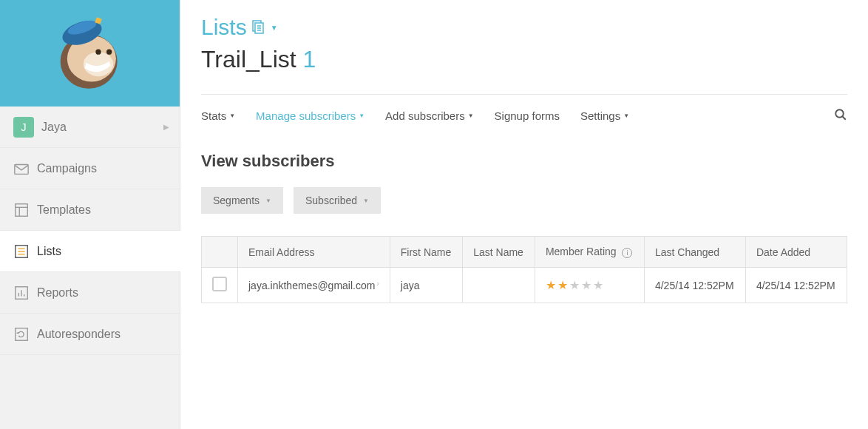 The height and width of the screenshot is (429, 868). What do you see at coordinates (306, 115) in the screenshot?
I see `tab-label: Manage subscribers` at bounding box center [306, 115].